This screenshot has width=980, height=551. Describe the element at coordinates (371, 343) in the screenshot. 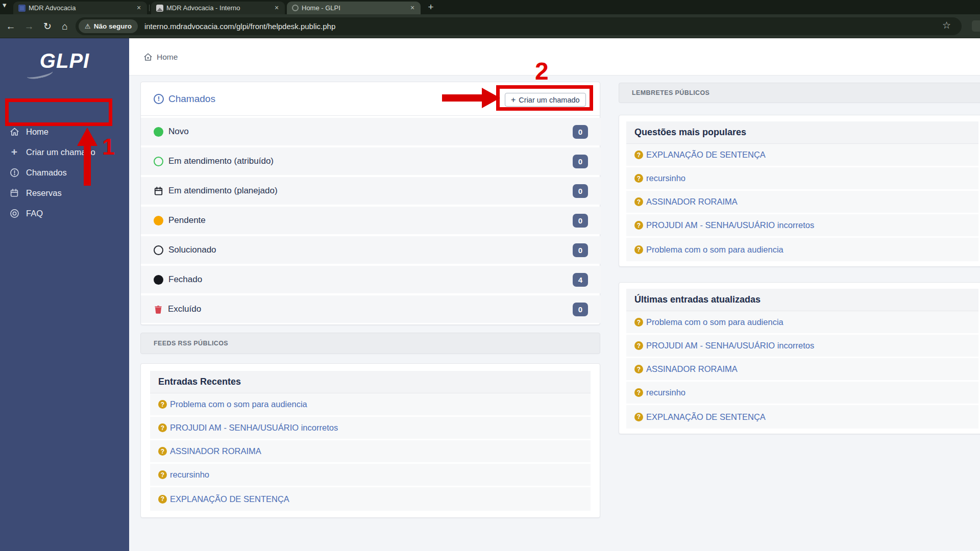

I see `feeds-rss-section-header: FEEDS RSS PÚBLICOS` at that location.